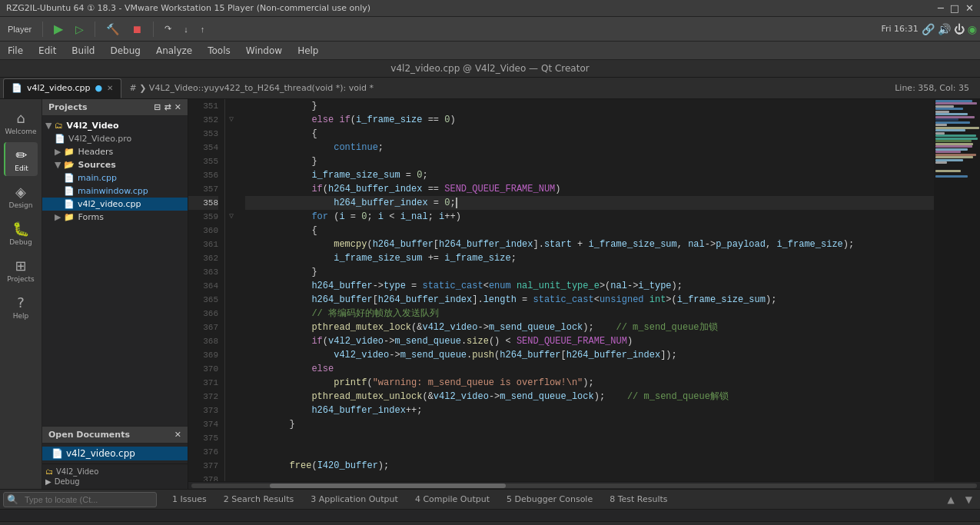  I want to click on project-header-icons: ⊟ ⇄ ✕, so click(168, 108).